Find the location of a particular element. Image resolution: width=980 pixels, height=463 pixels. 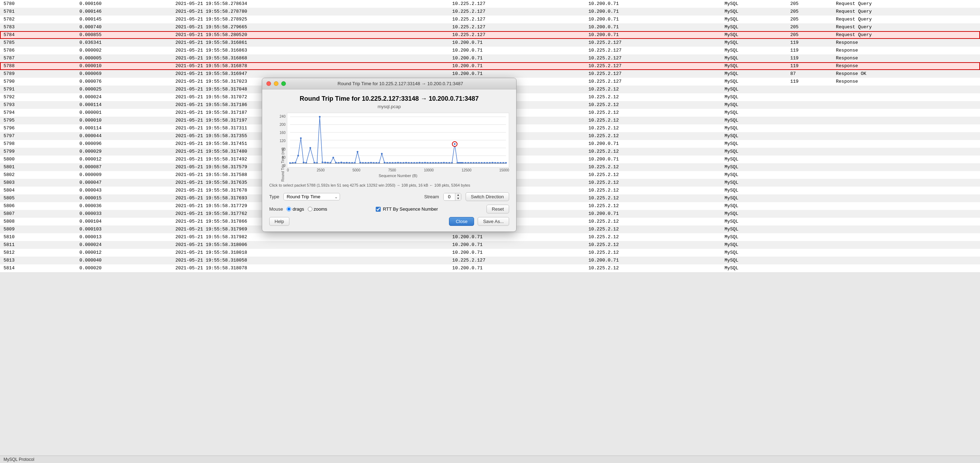

table-row: 57870.0000052021-05-21 19:55:58.31686810… is located at coordinates (490, 59).